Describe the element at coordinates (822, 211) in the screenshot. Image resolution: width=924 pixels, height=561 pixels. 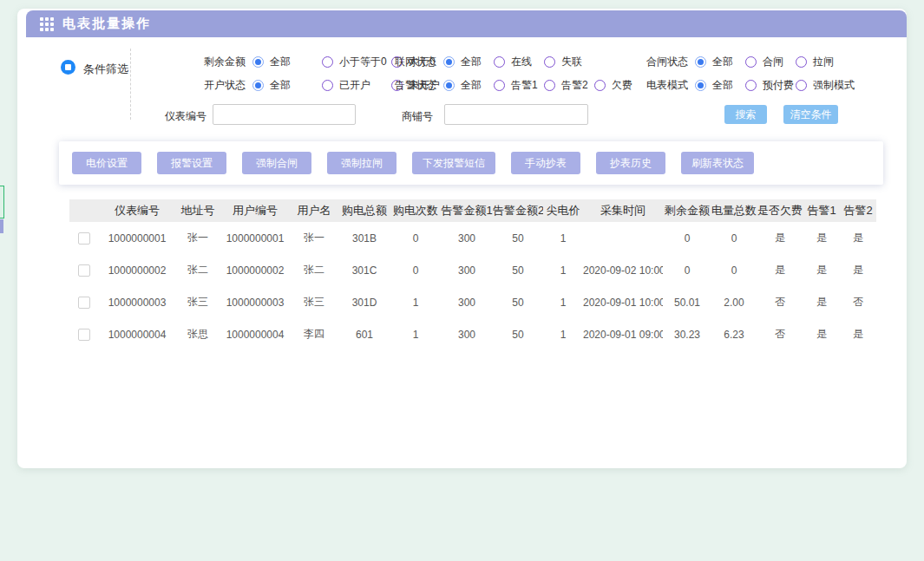
I see `col-alarm-1: 告警1` at that location.